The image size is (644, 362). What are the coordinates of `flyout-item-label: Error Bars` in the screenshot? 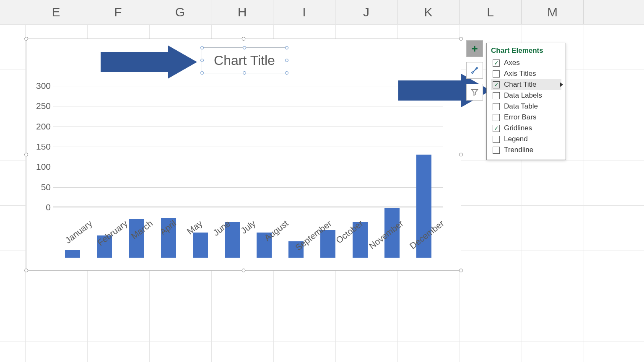 It's located at (520, 117).